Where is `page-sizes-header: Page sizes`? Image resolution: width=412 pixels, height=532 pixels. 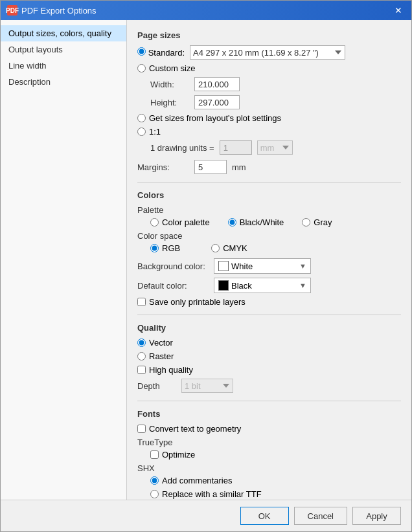 page-sizes-header: Page sizes is located at coordinates (269, 35).